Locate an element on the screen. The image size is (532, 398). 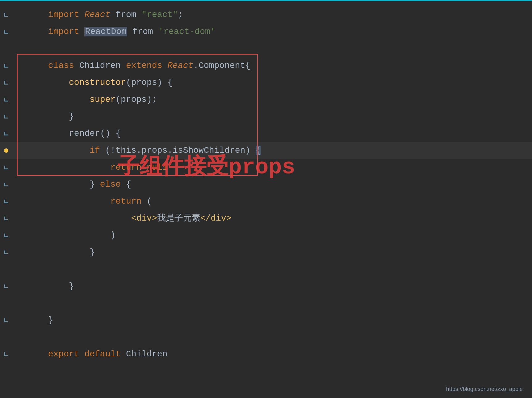
reactdom-text: ReactDom is located at coordinates (106, 31).